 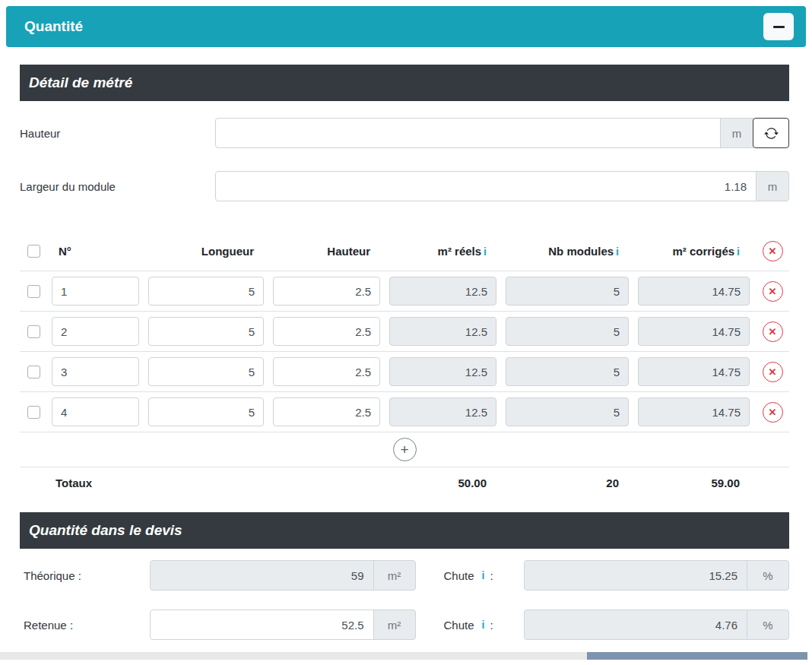 I want to click on col-num: N°, so click(x=96, y=251).